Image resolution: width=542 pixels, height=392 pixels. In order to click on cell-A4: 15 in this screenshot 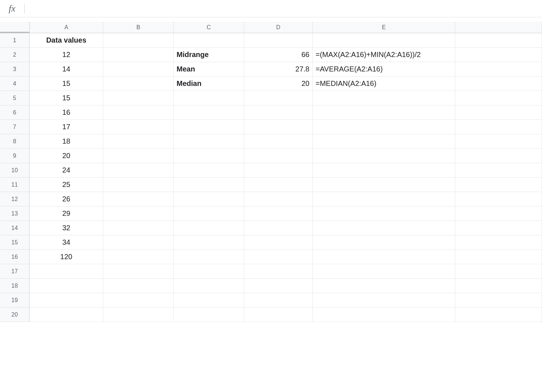, I will do `click(66, 84)`.